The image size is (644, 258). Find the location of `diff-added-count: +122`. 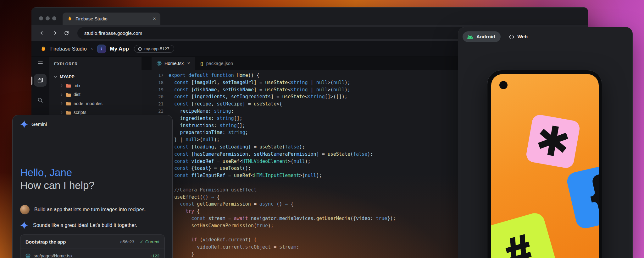

diff-added-count: +122 is located at coordinates (155, 256).